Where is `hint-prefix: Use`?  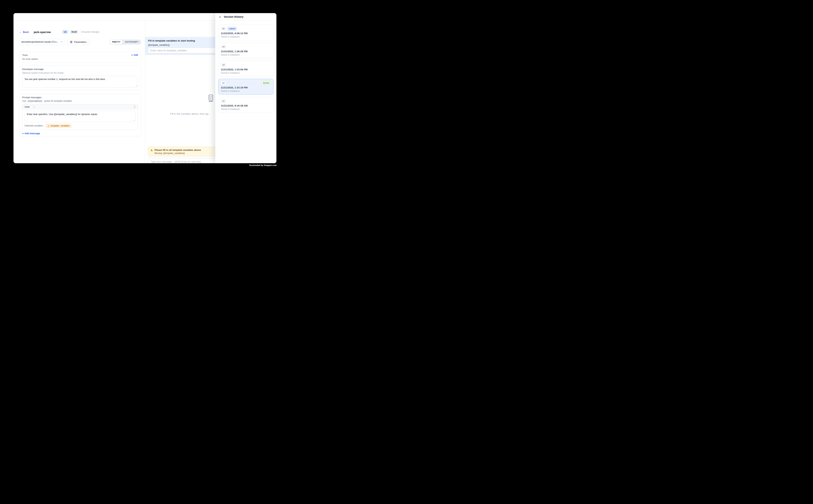
hint-prefix: Use is located at coordinates (24, 101).